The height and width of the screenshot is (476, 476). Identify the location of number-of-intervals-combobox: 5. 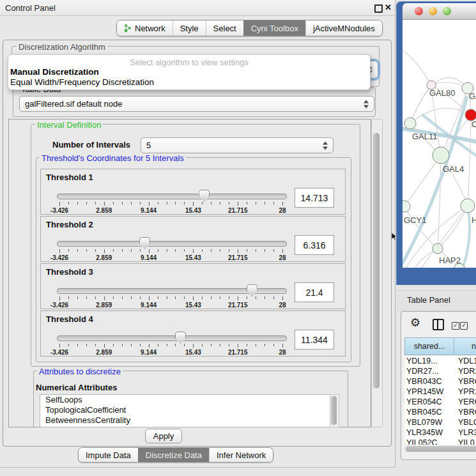
(237, 146).